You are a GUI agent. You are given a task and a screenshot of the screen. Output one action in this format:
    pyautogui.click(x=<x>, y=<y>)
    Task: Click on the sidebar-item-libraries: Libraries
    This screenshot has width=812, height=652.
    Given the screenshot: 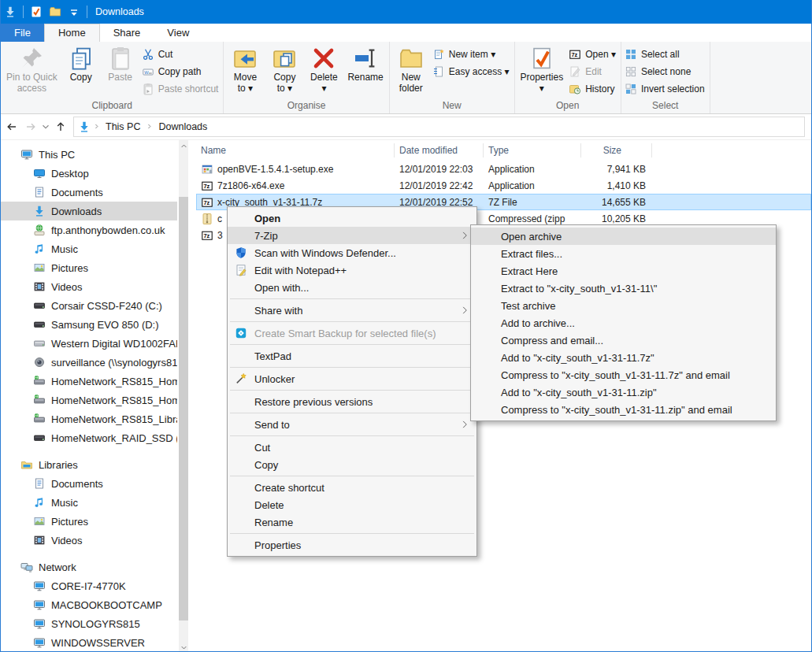 What is the action you would take?
    pyautogui.click(x=89, y=465)
    